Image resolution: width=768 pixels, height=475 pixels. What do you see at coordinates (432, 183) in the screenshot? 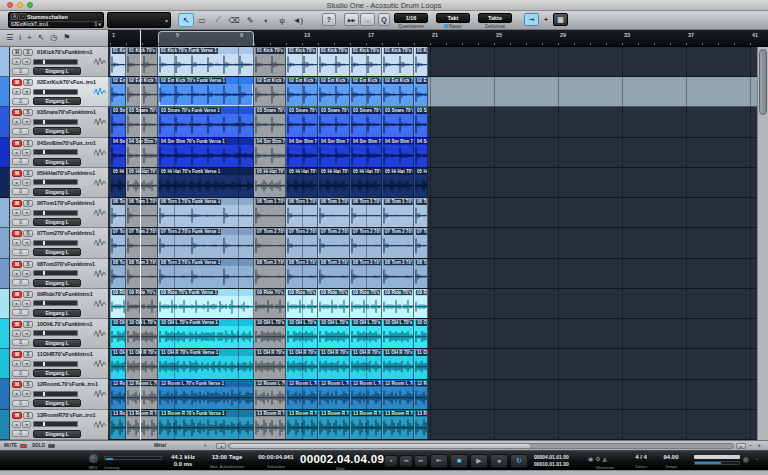
I see `arrange-track-lane: 05 Hi05 Hi Hat 70's05 Hi Hat 70's Funk V…` at bounding box center [432, 183].